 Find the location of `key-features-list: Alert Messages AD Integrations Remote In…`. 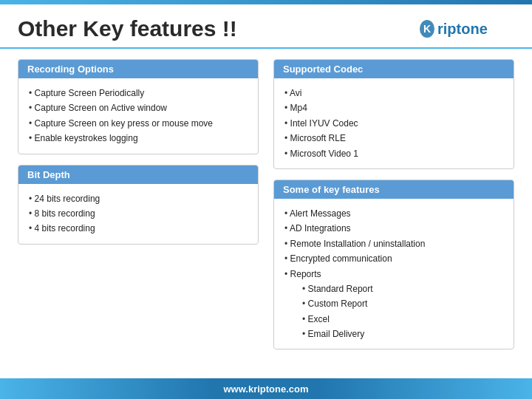

key-features-list: Alert Messages AD Integrations Remote In… is located at coordinates (394, 244).